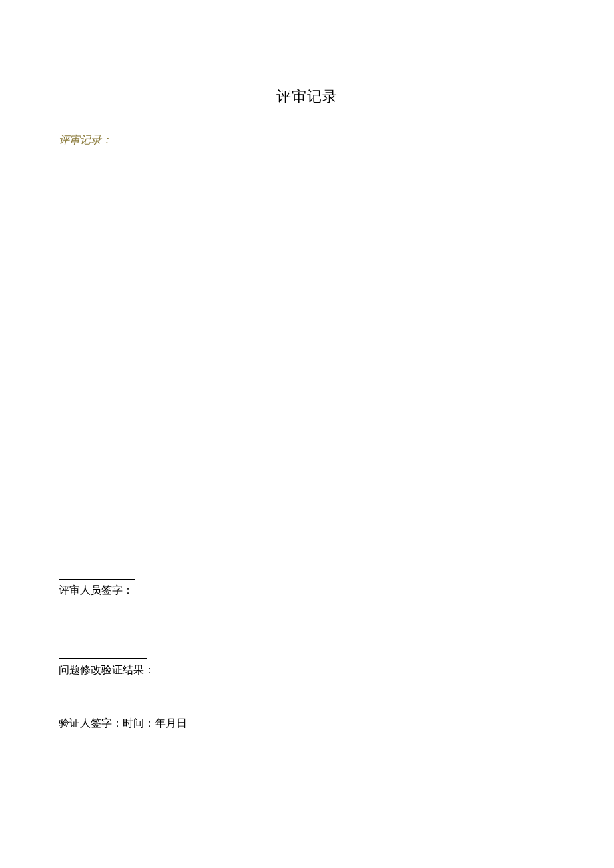 Image resolution: width=614 pixels, height=868 pixels. I want to click on verification-result-line, so click(103, 658).